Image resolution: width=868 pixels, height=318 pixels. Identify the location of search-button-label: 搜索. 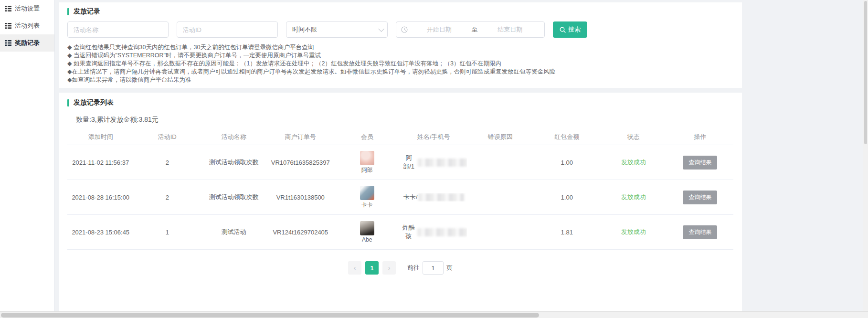
(574, 30).